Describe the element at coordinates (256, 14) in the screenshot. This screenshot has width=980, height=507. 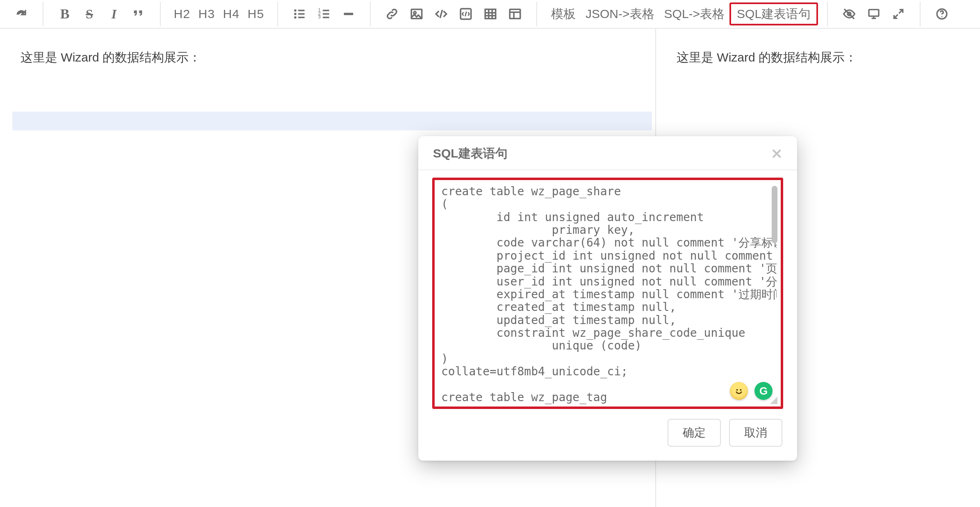
I see `h5-button: H5` at that location.